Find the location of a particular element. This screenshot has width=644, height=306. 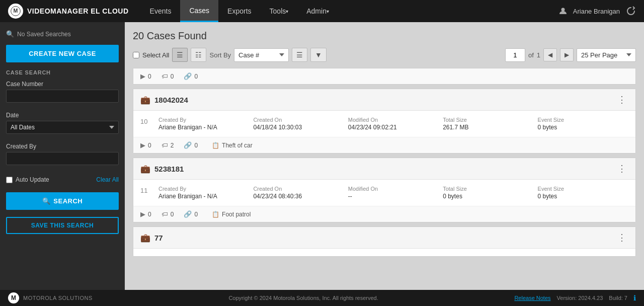

nav-tools: Tools is located at coordinates (279, 11).